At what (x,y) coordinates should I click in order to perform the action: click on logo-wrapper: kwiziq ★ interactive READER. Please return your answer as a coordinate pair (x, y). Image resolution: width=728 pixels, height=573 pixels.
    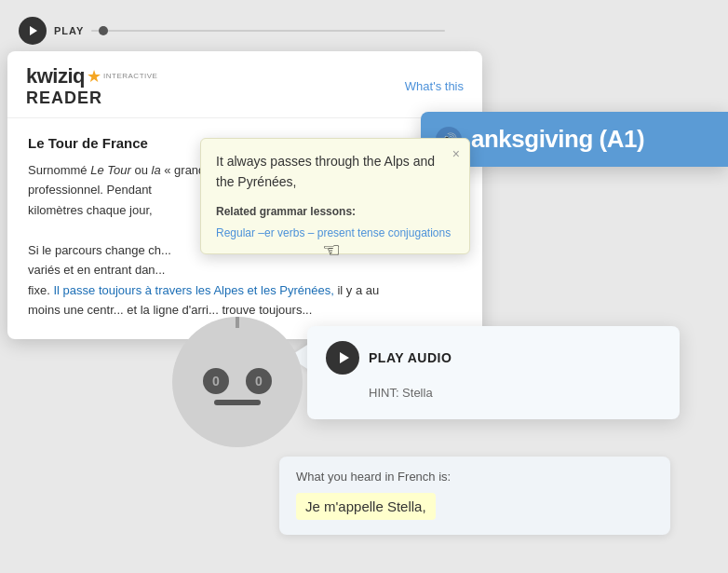
    Looking at the image, I should click on (91, 86).